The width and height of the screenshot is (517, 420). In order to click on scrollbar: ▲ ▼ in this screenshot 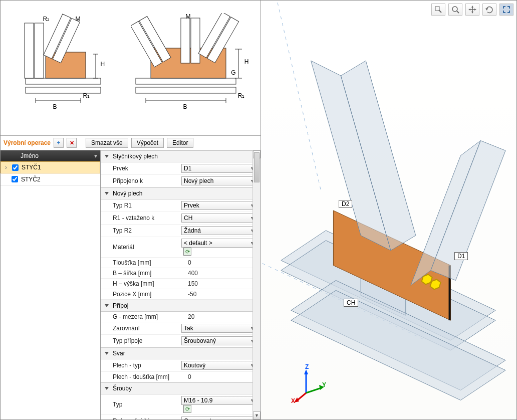, I will do `click(256, 285)`.